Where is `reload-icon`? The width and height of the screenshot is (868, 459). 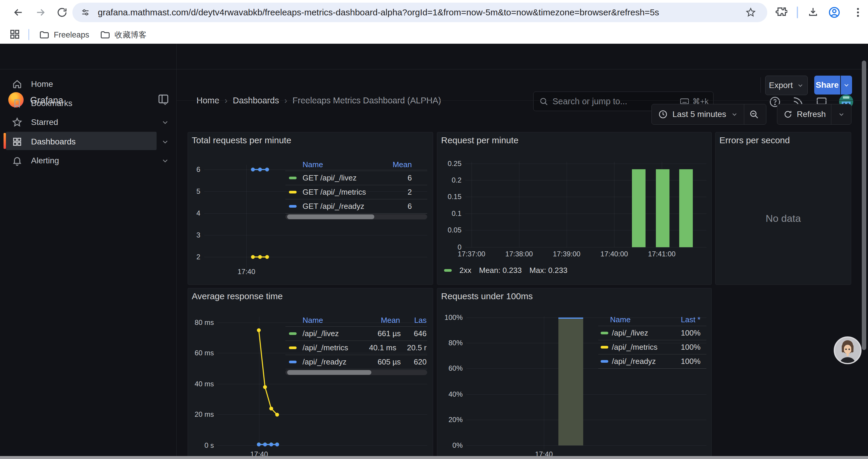 reload-icon is located at coordinates (62, 12).